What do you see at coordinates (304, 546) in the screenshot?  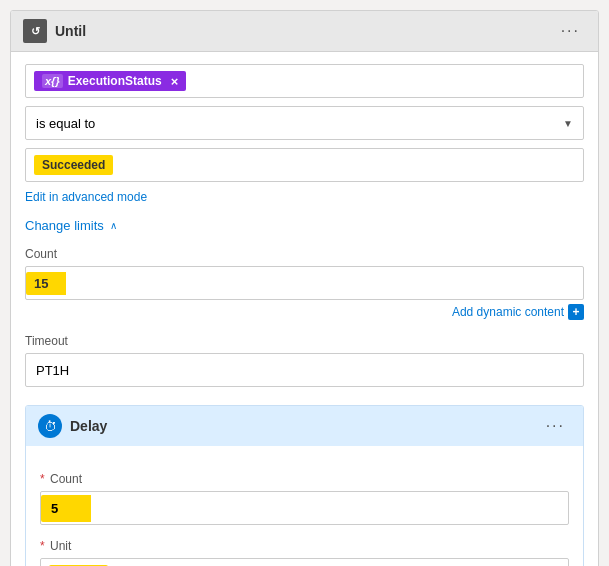 I see `delay-unit-label: * Unit` at bounding box center [304, 546].